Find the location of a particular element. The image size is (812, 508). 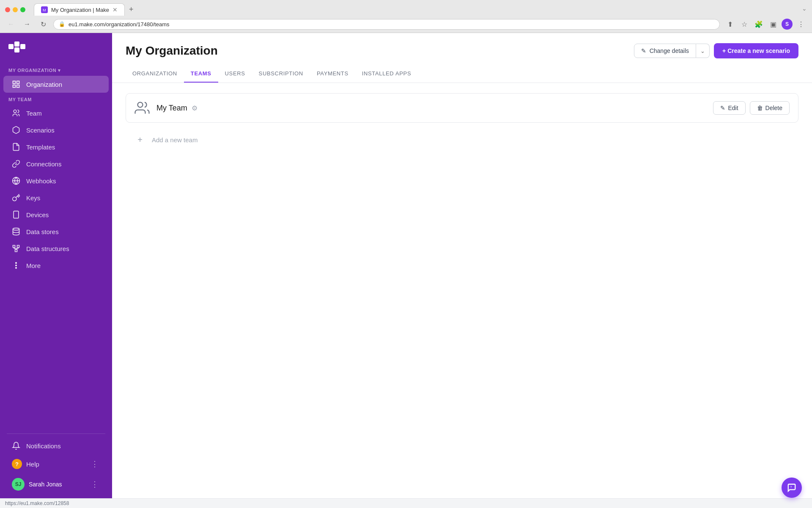

tab-teams: TEAMS is located at coordinates (201, 74).